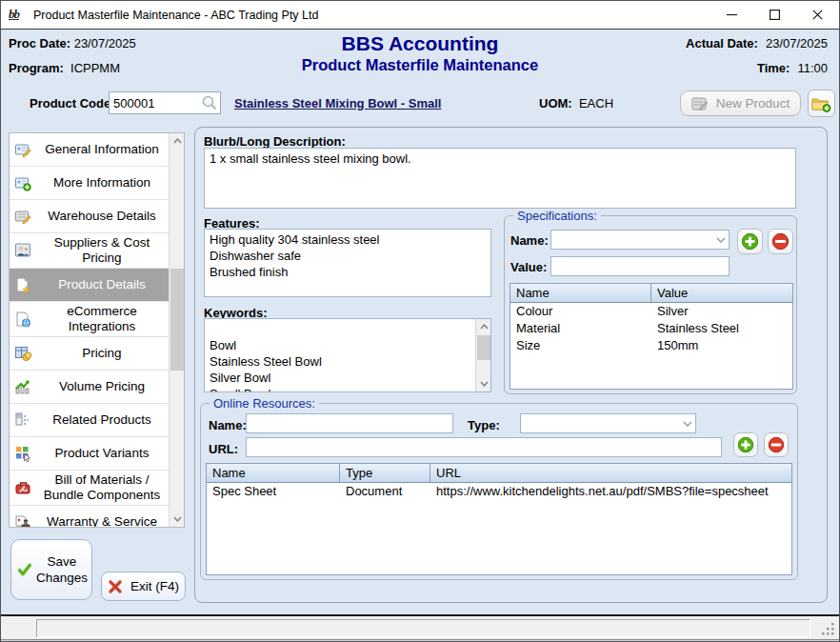  I want to click on sidebar-item-product-details: Product Details, so click(90, 286).